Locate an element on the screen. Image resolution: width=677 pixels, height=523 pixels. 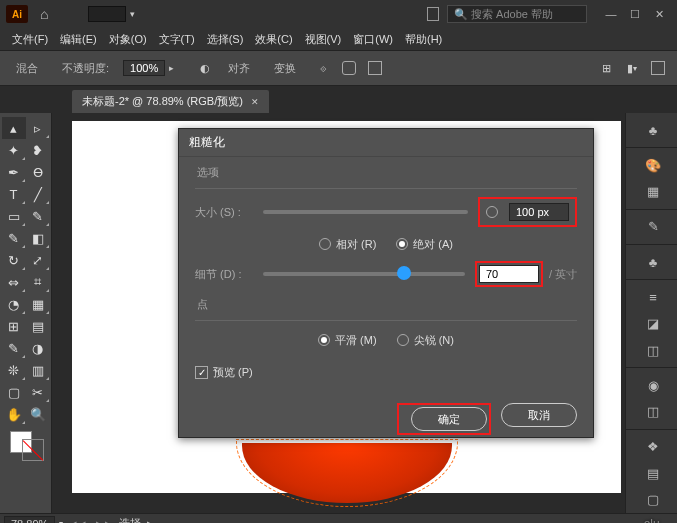
eyedropper-tool: ✎ is located at coordinates (14, 348).